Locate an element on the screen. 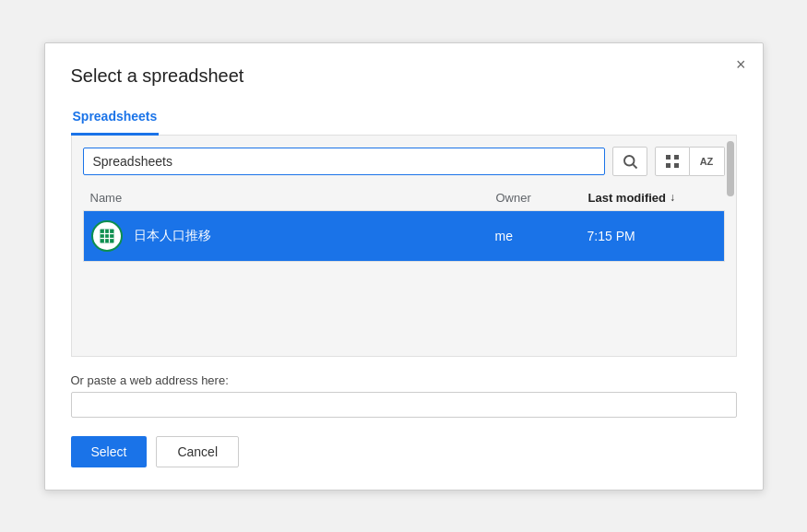  sort-az-button: AZ is located at coordinates (707, 161).